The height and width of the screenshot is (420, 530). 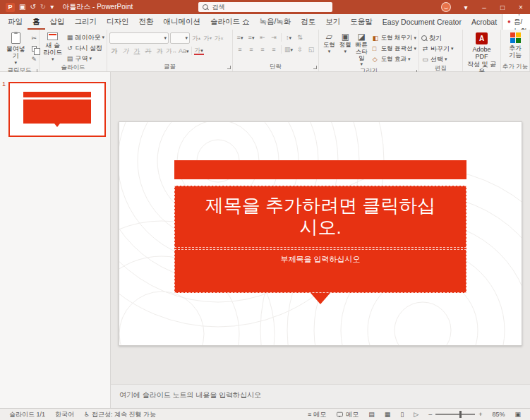 What do you see at coordinates (137, 51) in the screenshot?
I see `underline-button: 가` at bounding box center [137, 51].